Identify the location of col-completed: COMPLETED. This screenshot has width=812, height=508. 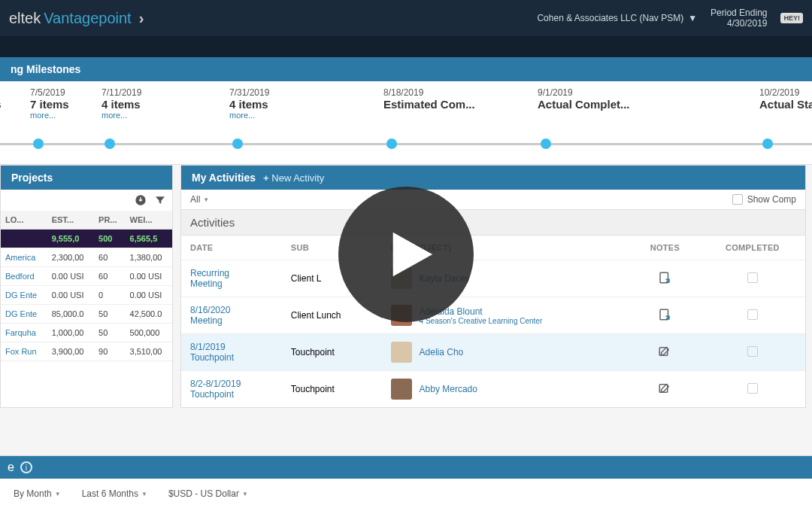
(753, 248).